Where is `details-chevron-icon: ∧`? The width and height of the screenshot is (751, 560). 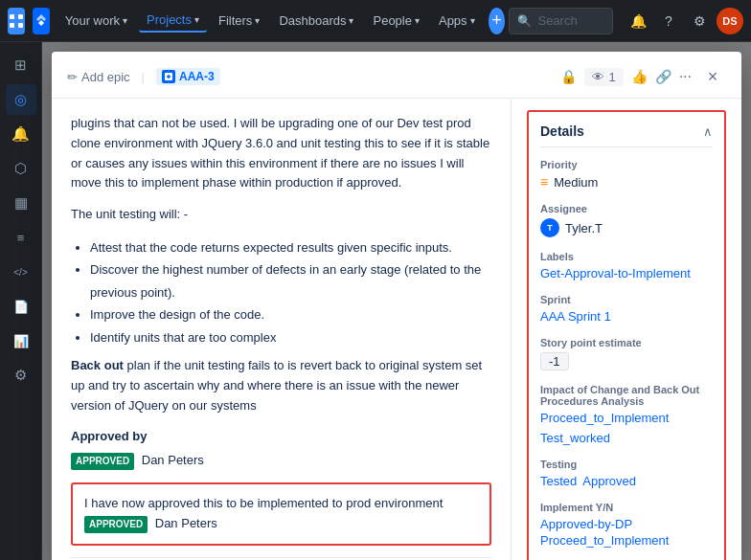 details-chevron-icon: ∧ is located at coordinates (708, 132).